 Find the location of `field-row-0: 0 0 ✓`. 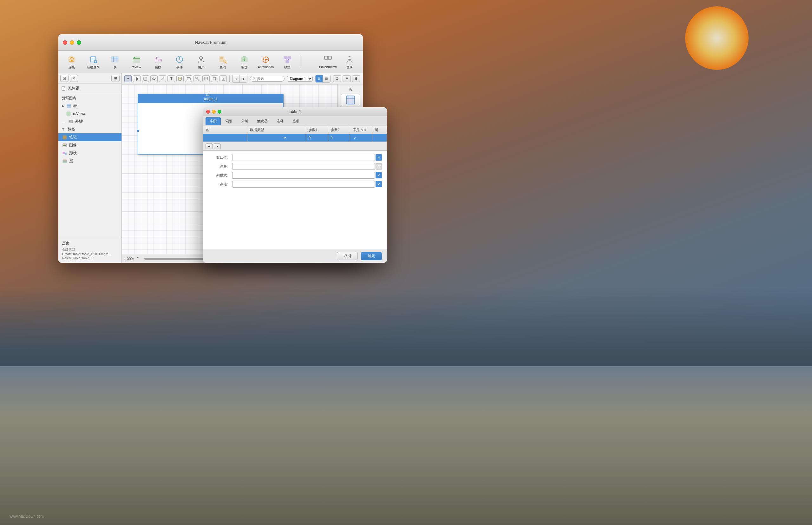

field-row-0: 0 0 ✓ is located at coordinates (295, 138).